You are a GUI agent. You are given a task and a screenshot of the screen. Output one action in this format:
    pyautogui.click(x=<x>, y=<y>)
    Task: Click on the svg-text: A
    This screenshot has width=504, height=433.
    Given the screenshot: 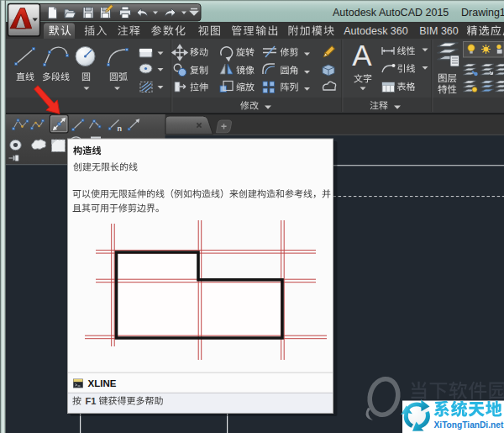 What is the action you would take?
    pyautogui.click(x=362, y=55)
    